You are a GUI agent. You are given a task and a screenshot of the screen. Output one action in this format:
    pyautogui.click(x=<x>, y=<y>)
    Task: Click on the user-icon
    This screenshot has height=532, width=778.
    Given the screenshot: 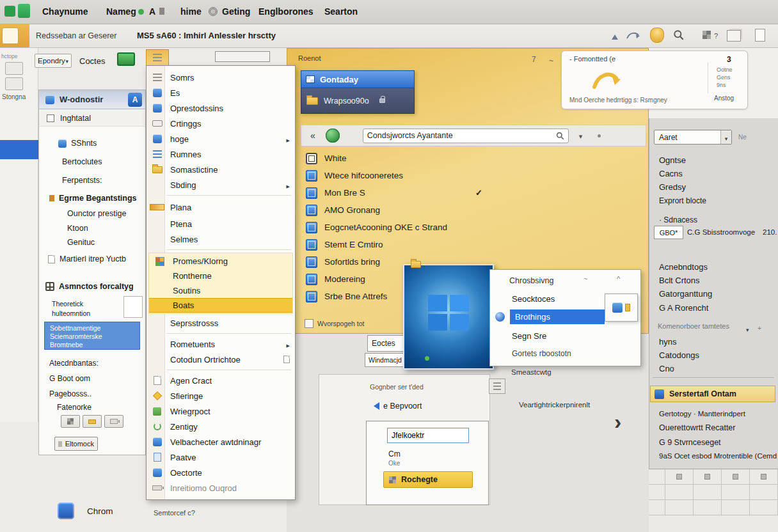 What is the action you would take?
    pyautogui.click(x=657, y=35)
    